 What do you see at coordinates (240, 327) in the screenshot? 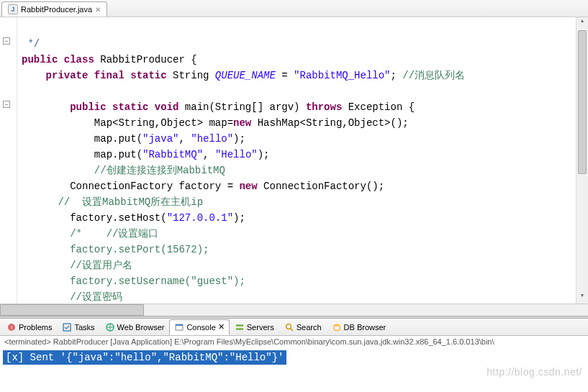
I see `servers-icon` at bounding box center [240, 327].